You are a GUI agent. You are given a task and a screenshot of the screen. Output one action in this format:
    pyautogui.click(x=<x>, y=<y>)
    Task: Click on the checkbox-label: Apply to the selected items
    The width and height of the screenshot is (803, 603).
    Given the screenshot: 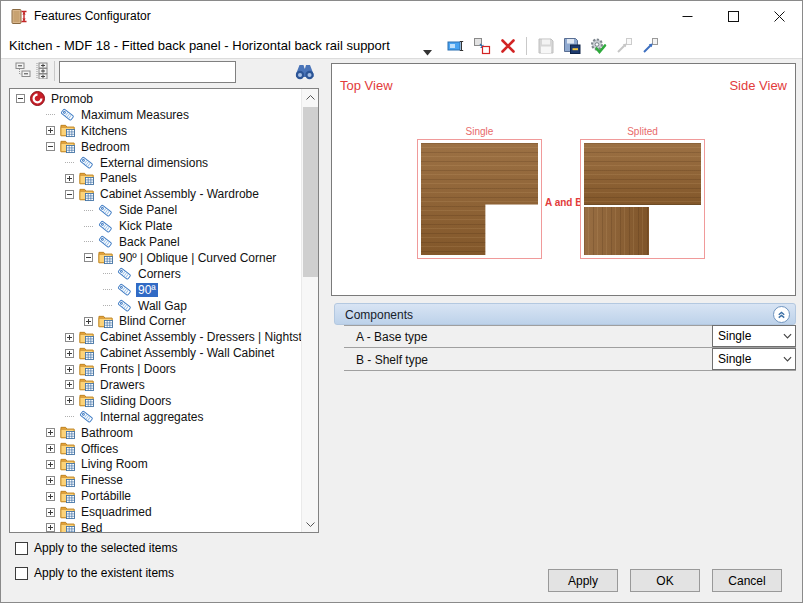 What is the action you would take?
    pyautogui.click(x=106, y=548)
    